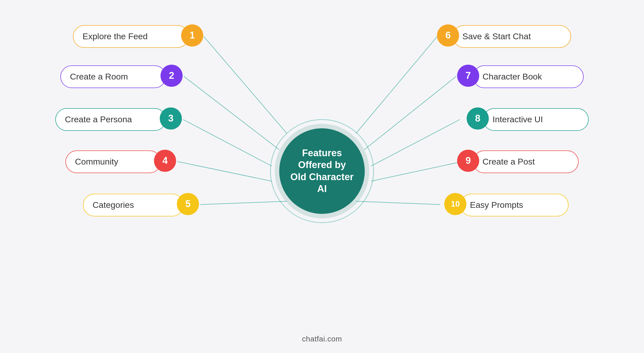  Describe the element at coordinates (192, 35) in the screenshot. I see `badge-1: 1` at that location.